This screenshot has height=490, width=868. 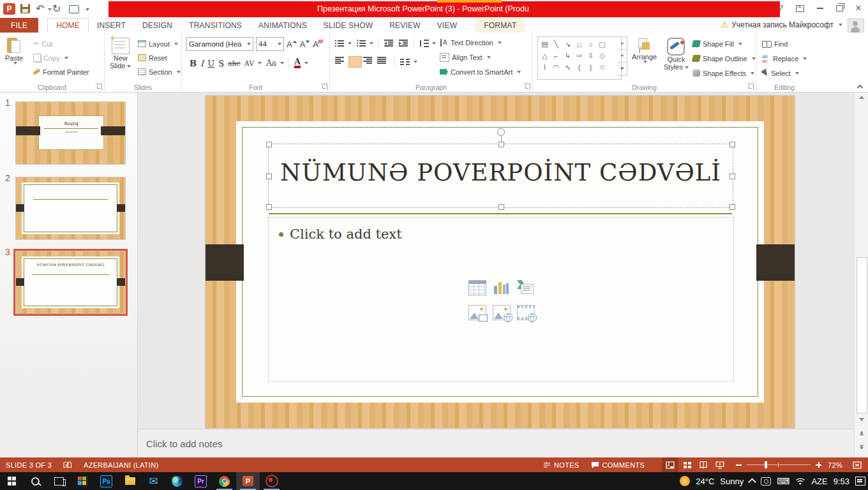 What do you see at coordinates (781, 8) in the screenshot?
I see `help-button: ?` at bounding box center [781, 8].